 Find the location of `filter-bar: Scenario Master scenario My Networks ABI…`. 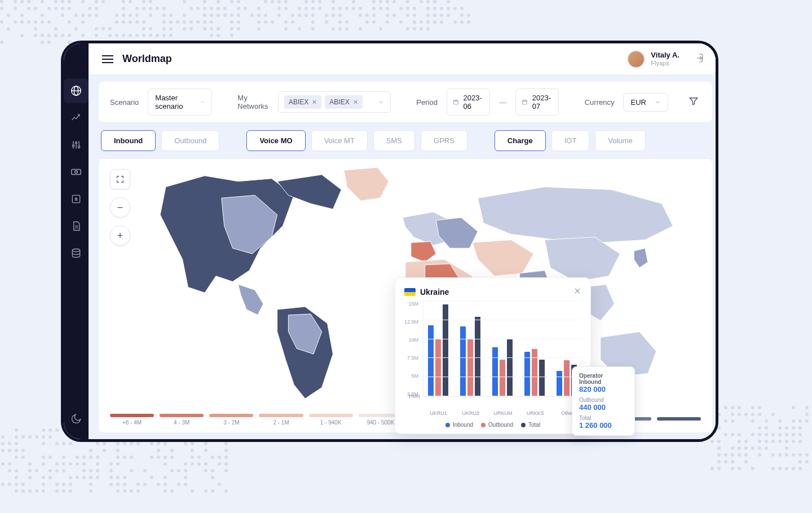

filter-bar: Scenario Master scenario My Networks ABI… is located at coordinates (405, 102).